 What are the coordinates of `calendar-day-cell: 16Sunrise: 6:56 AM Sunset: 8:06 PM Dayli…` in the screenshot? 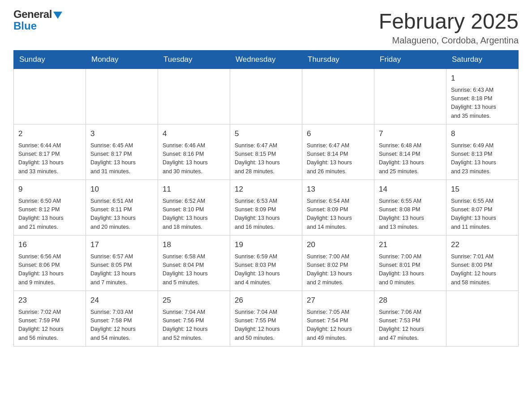 It's located at (50, 263).